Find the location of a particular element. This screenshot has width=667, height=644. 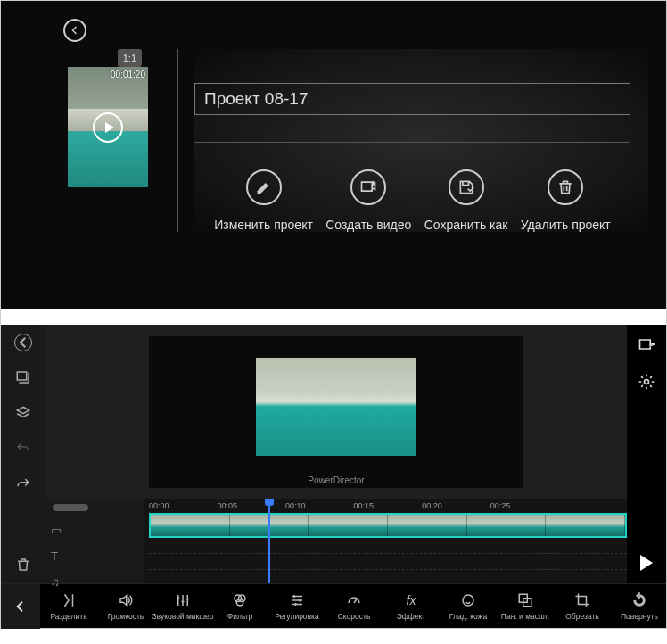

mixer-button: Звуковой микшер is located at coordinates (183, 607).